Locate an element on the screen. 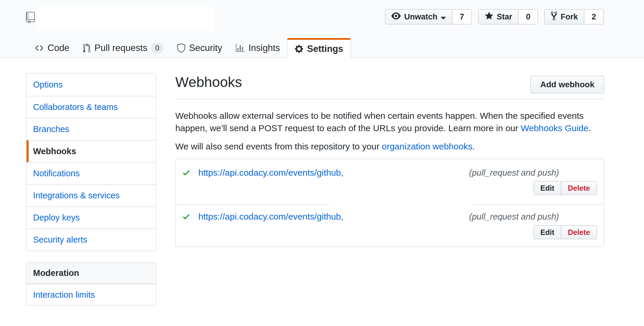 This screenshot has height=326, width=644. settings-menu: Options Collaborators & teams Branches W… is located at coordinates (91, 162).